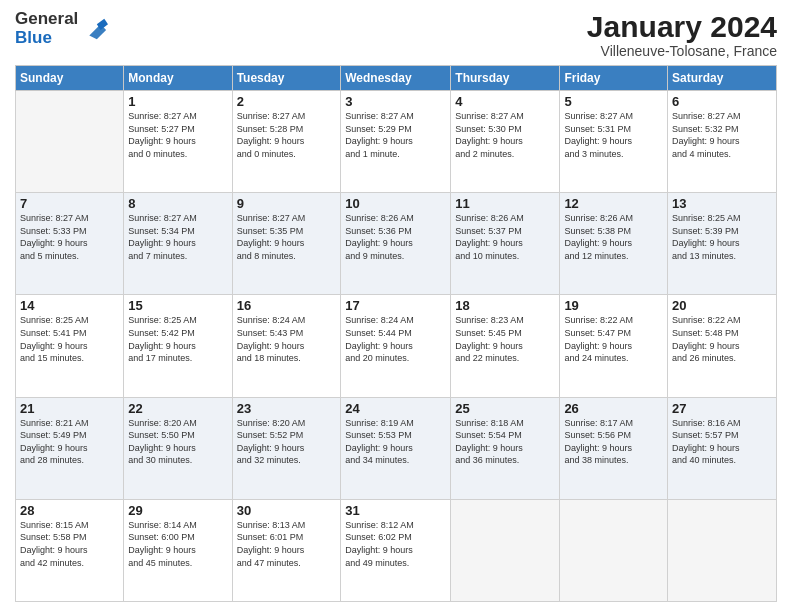  I want to click on logo-icon, so click(94, 29).